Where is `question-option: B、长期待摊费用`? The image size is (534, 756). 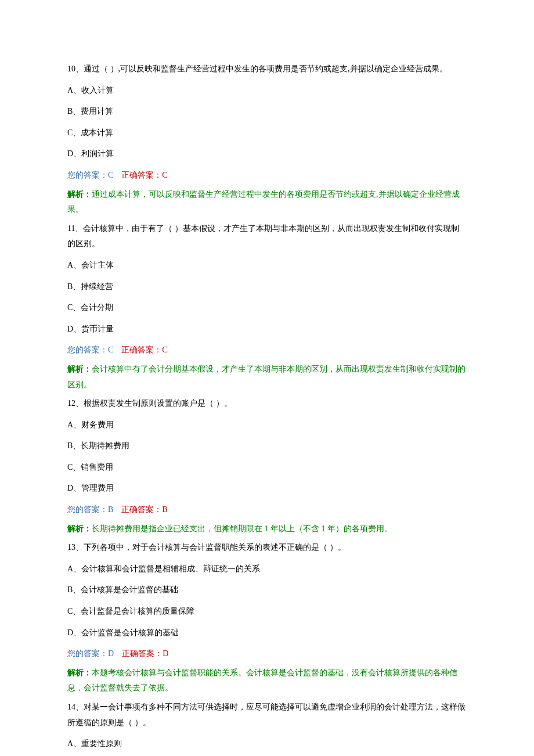
question-option: B、长期待摊费用 is located at coordinates (267, 446).